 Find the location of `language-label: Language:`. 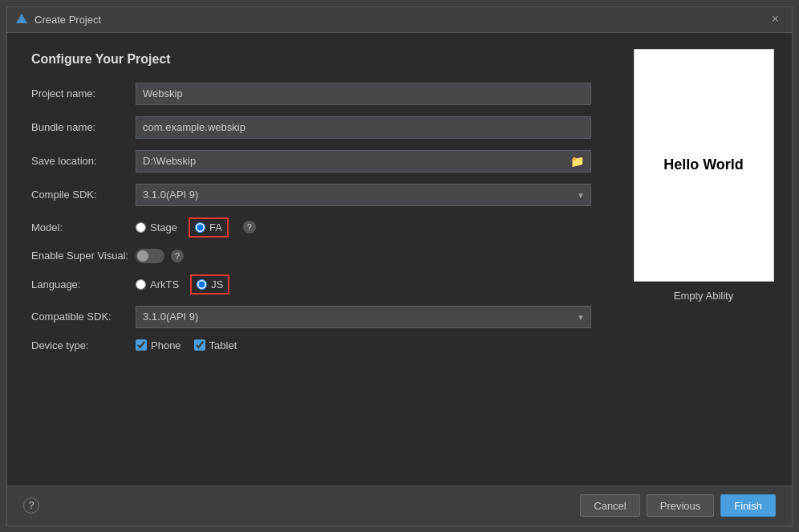

language-label: Language: is located at coordinates (83, 284).